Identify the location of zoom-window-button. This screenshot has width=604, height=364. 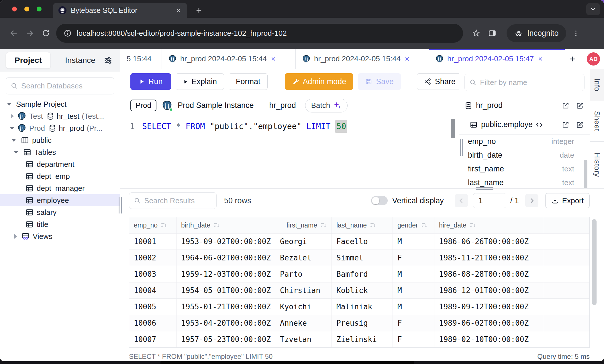
(39, 9).